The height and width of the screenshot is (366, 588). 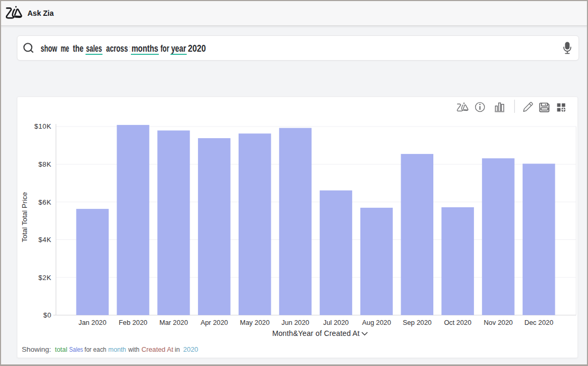 I want to click on svg-text: $8K, so click(x=44, y=163).